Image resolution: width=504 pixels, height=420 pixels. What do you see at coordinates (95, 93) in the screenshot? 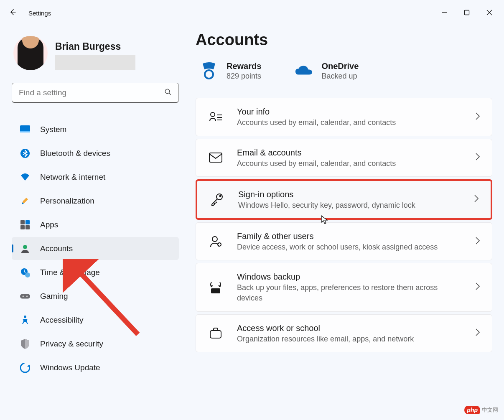
I see `search-box` at bounding box center [95, 93].